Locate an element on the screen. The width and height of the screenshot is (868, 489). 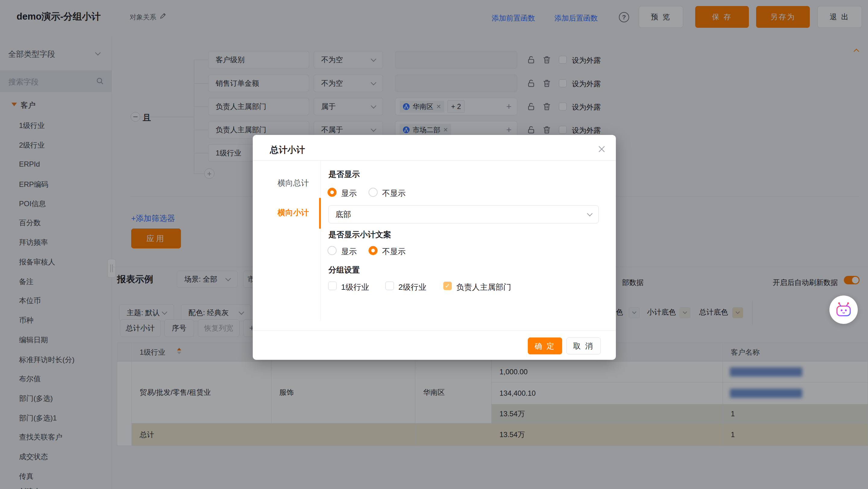
active-tab-indicator is located at coordinates (320, 213).